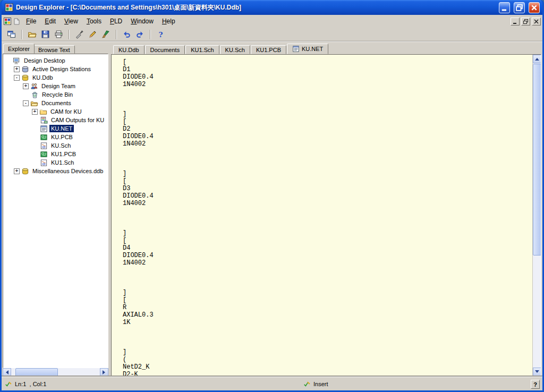 This screenshot has width=544, height=392. Describe the element at coordinates (55, 112) in the screenshot. I see `tree-item-cam-for-ku: +CAM for KU` at that location.